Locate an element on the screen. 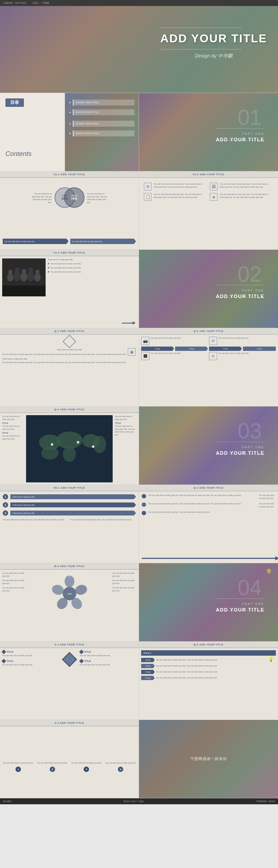 The width and height of the screenshot is (278, 868). decorated-title-1: TITLE 1 is located at coordinates (208, 653).